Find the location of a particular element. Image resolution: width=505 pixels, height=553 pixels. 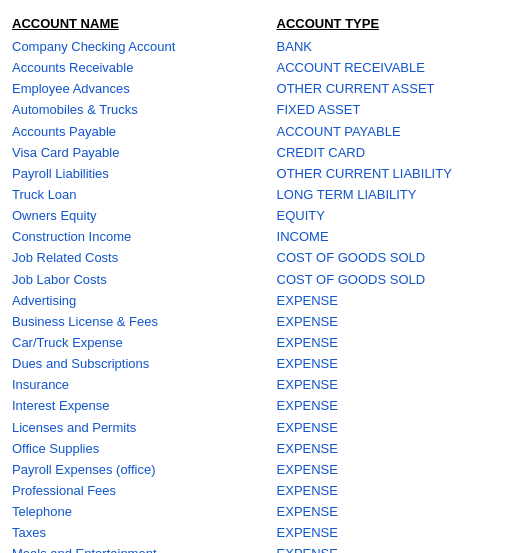

column-header-type: ACCOUNT TYPE is located at coordinates (328, 24).